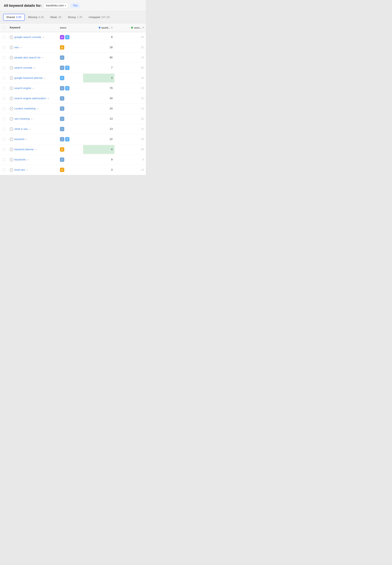 Image resolution: width=392 pixels, height=565 pixels. What do you see at coordinates (14, 17) in the screenshot?
I see `tab-shared: Shared 8.9K` at bounding box center [14, 17].